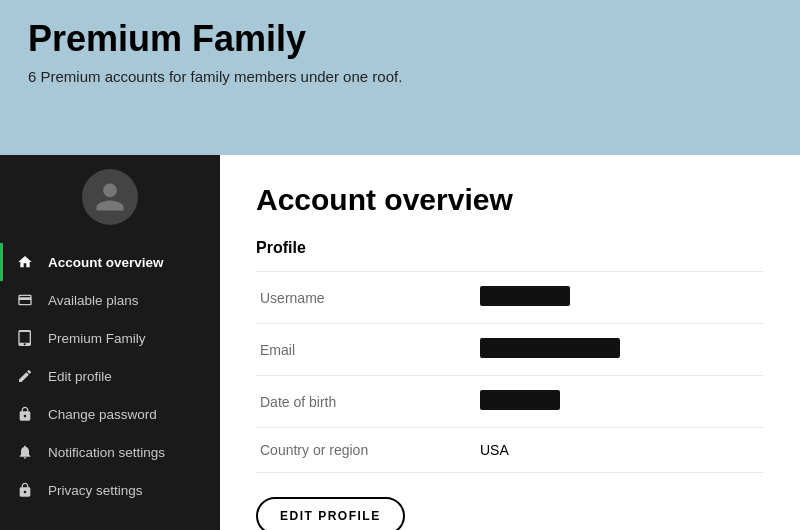  I want to click on tablet-icon, so click(25, 338).